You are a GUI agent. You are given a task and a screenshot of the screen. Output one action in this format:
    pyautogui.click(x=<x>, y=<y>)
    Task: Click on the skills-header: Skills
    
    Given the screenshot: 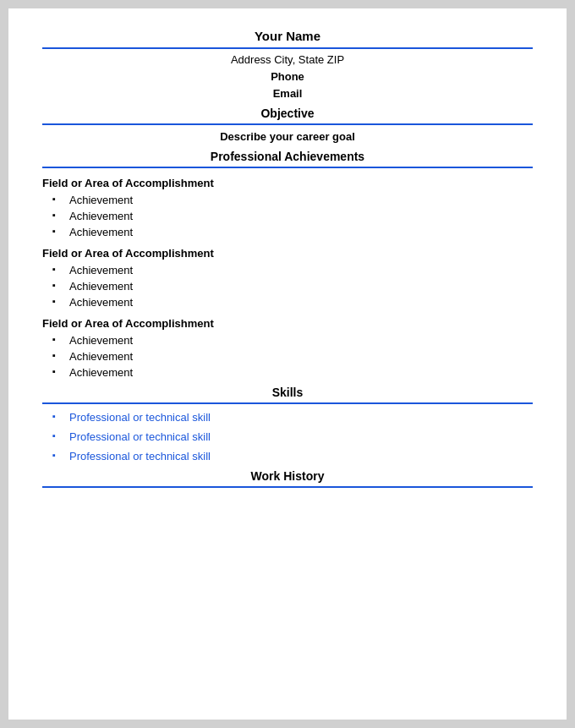 What is the action you would take?
    pyautogui.click(x=288, y=392)
    